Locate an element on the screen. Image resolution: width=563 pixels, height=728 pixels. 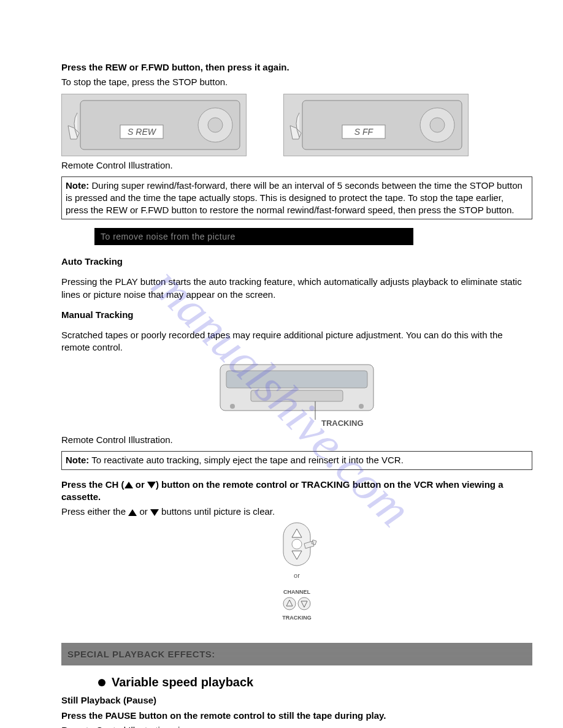
display-label: S FF is located at coordinates (364, 132).